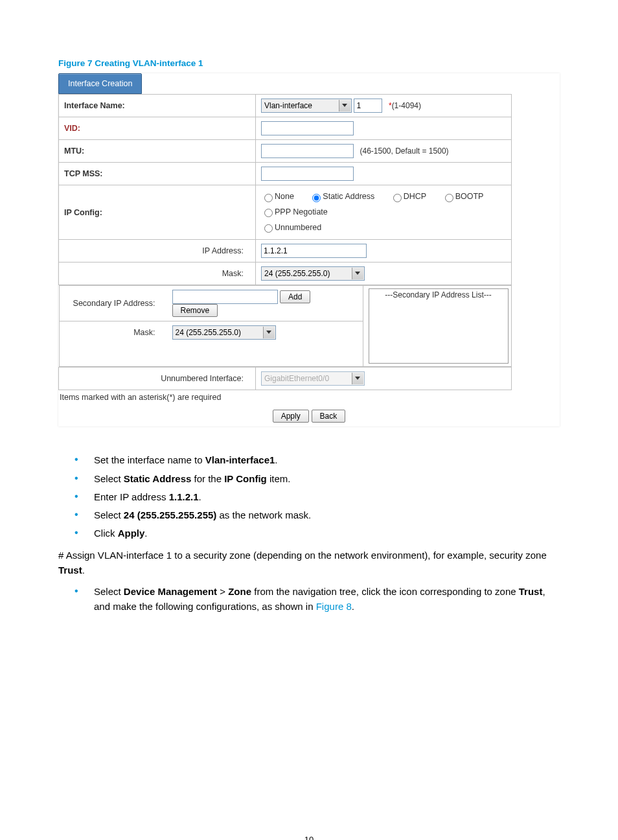 The image size is (618, 840). Describe the element at coordinates (268, 213) in the screenshot. I see `radio-ppp` at that location.